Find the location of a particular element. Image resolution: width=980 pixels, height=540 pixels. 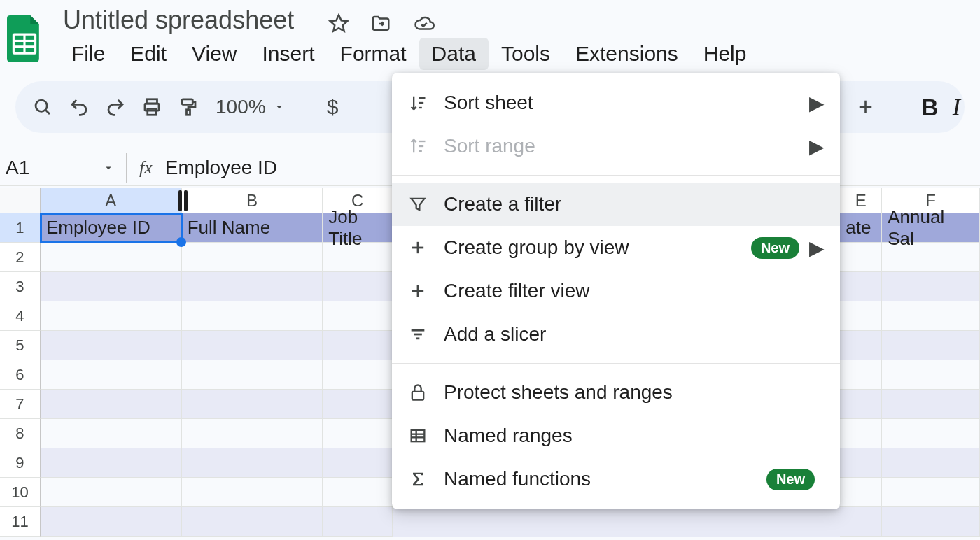

column-header-A: A is located at coordinates (111, 200).